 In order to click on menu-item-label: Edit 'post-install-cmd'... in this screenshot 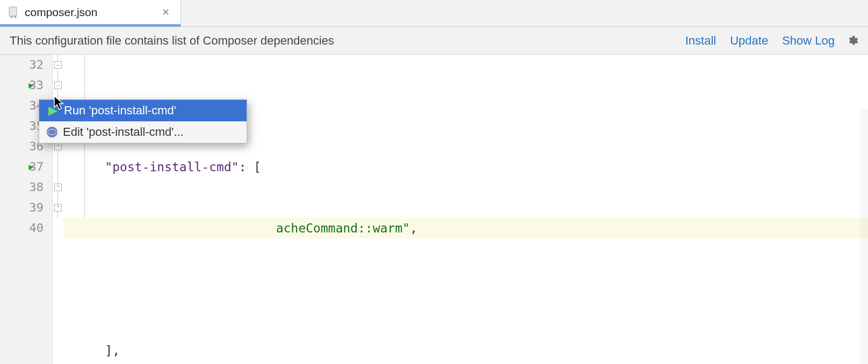, I will do `click(124, 132)`.